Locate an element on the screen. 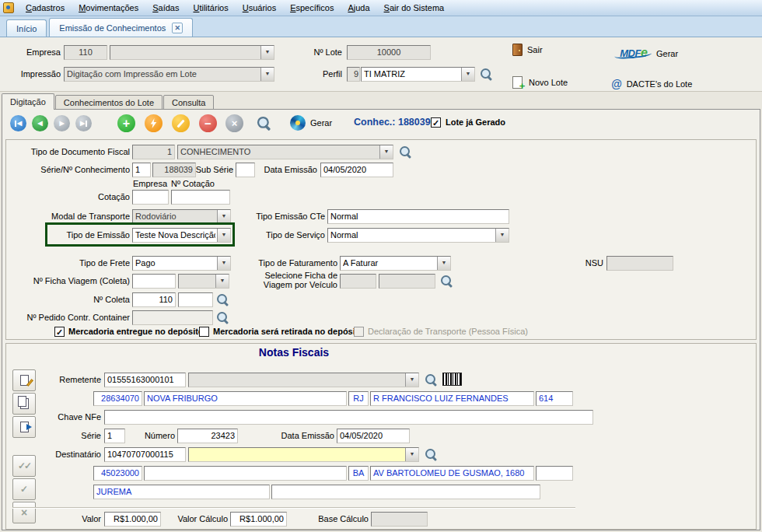 The image size is (762, 532). destinatario-select is located at coordinates (303, 454).